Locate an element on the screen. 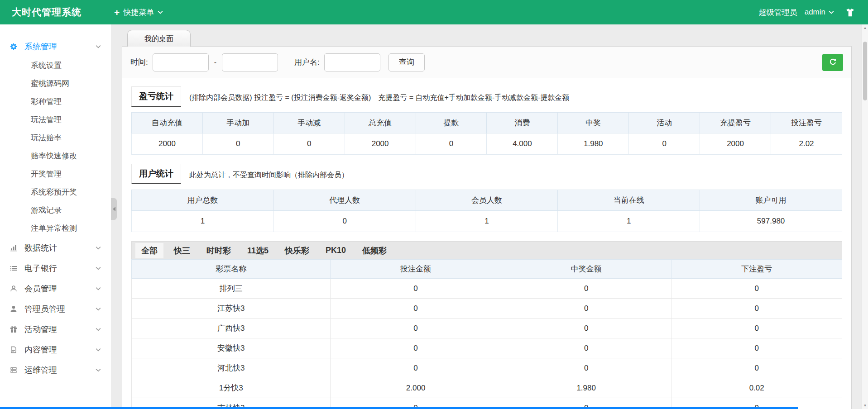 The image size is (868, 409). time-end-input is located at coordinates (250, 62).